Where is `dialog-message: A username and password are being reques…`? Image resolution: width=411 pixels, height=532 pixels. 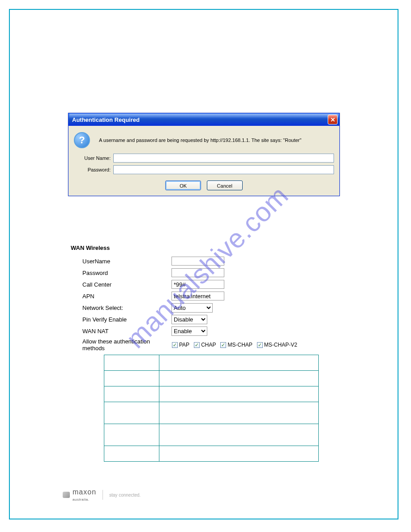
dialog-message: A username and password are being reques… is located at coordinates (200, 140).